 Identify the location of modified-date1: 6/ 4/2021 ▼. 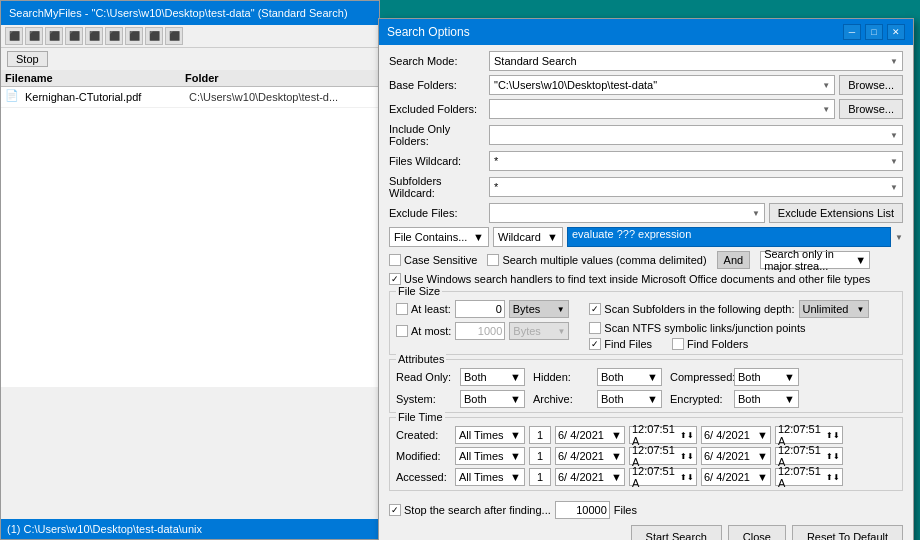
(590, 456).